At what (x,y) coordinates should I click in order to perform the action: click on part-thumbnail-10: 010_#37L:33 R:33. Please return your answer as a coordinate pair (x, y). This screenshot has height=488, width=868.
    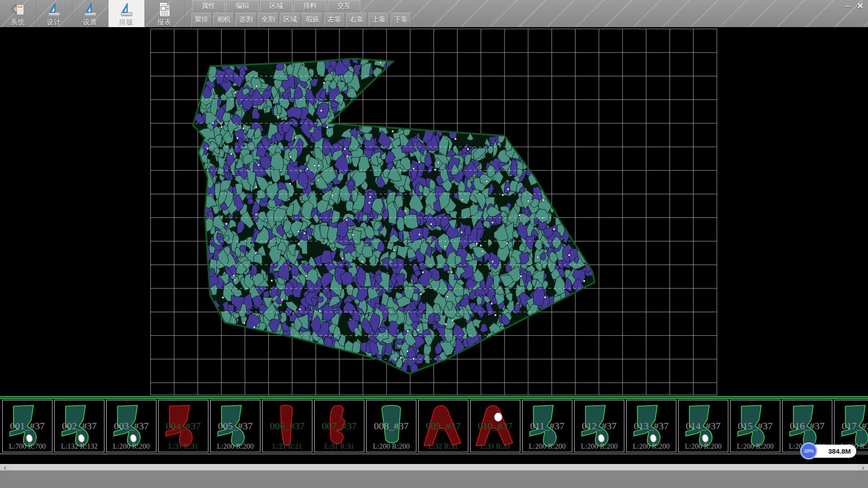
    Looking at the image, I should click on (495, 426).